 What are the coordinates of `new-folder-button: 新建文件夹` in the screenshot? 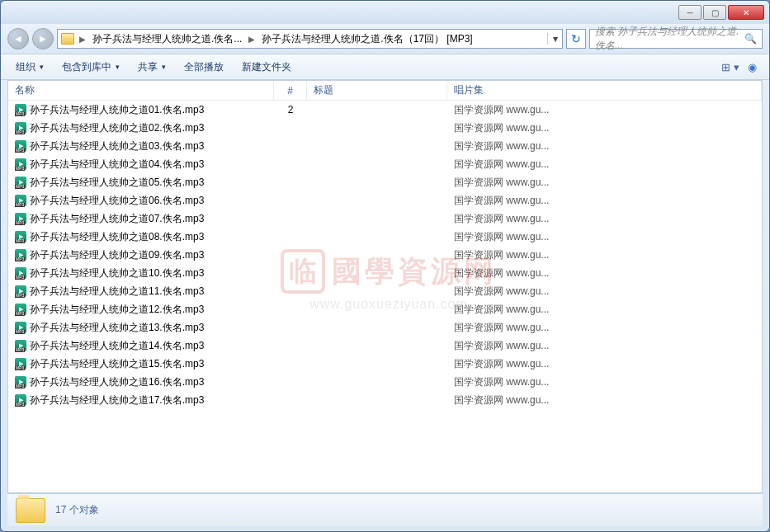 It's located at (267, 68).